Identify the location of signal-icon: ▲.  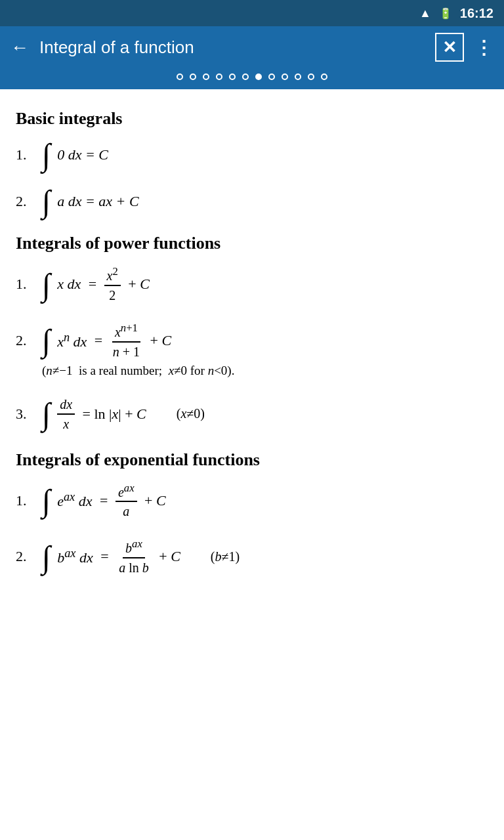
(425, 13).